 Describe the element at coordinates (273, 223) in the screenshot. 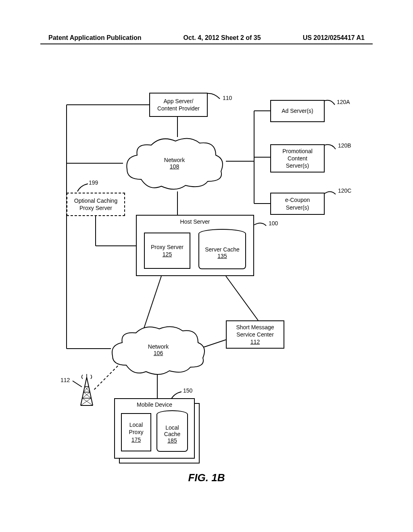

I see `ref-100: 100` at that location.